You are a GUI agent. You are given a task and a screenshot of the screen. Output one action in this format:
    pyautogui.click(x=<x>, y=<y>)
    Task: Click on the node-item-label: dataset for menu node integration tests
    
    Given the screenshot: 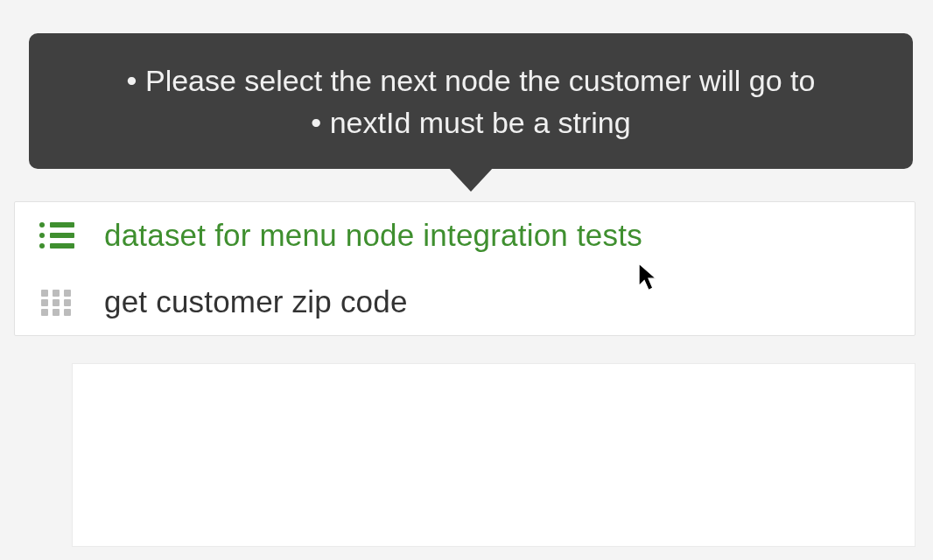 What is the action you would take?
    pyautogui.click(x=373, y=235)
    